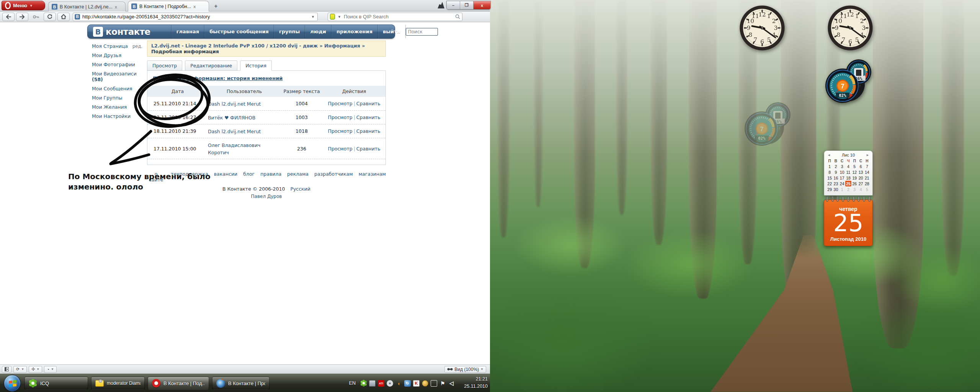  Describe the element at coordinates (867, 155) in the screenshot. I see `calendar-next-icon: ►` at that location.